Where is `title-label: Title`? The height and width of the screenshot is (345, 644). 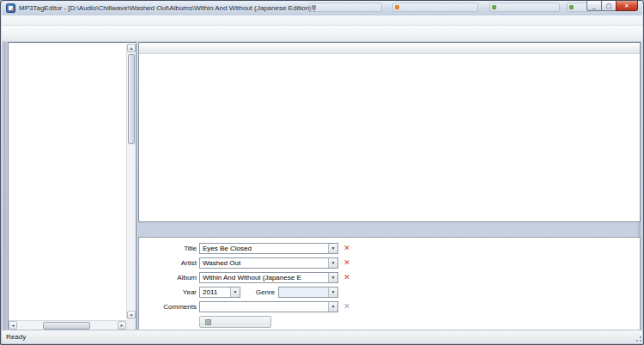 title-label: Title is located at coordinates (168, 249).